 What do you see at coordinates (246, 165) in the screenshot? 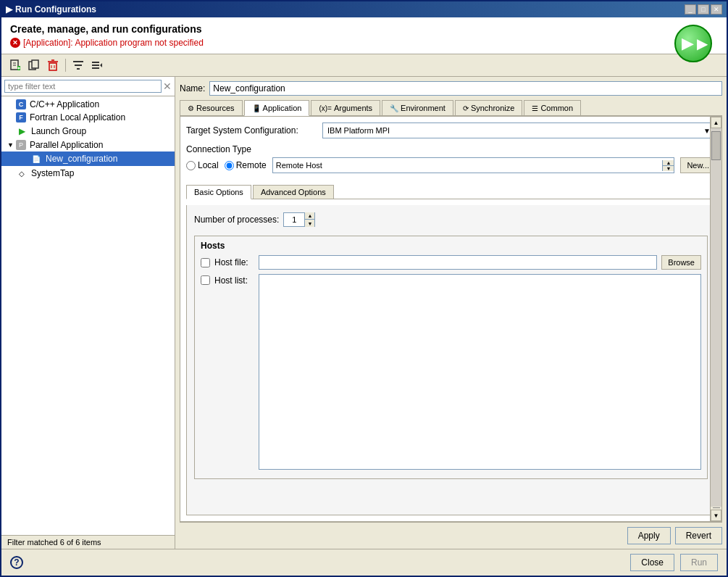
I see `remote-radio-option: Remote` at bounding box center [246, 165].